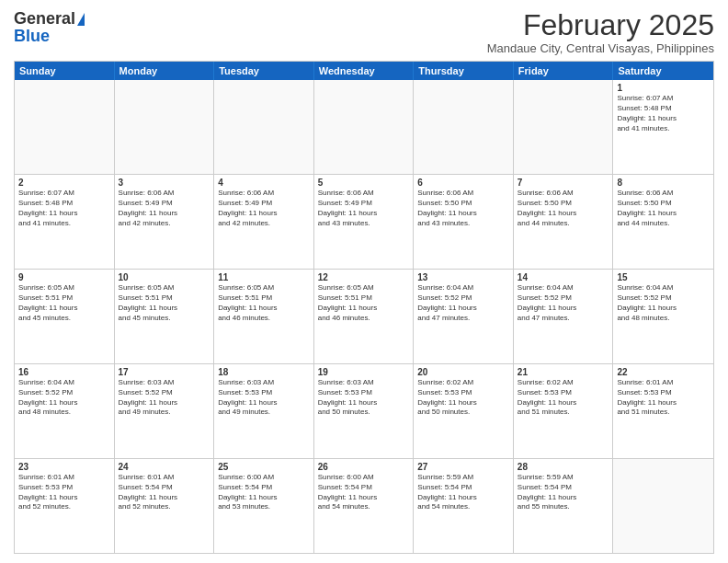 The height and width of the screenshot is (563, 728). What do you see at coordinates (463, 411) in the screenshot?
I see `calendar-day-20: 20Sunrise: 6:02 AM Sunset: 5:53 PM Dayli…` at bounding box center [463, 411].